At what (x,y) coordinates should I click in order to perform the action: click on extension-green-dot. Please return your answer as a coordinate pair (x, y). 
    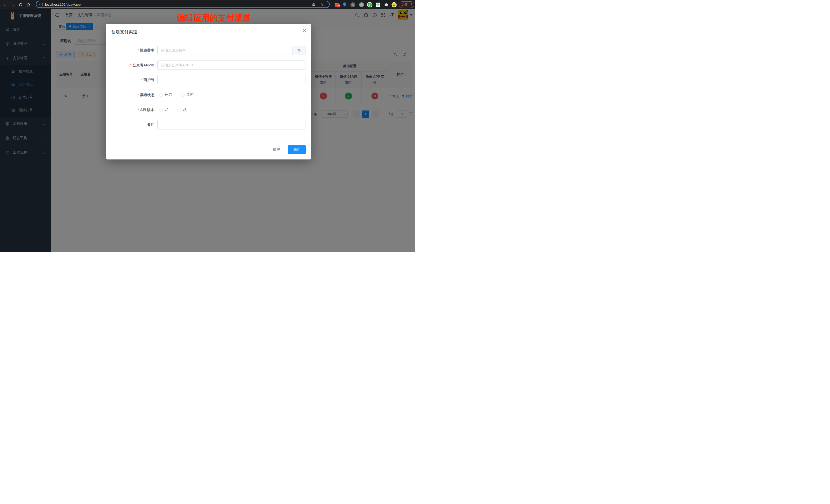
    Looking at the image, I should click on (361, 5).